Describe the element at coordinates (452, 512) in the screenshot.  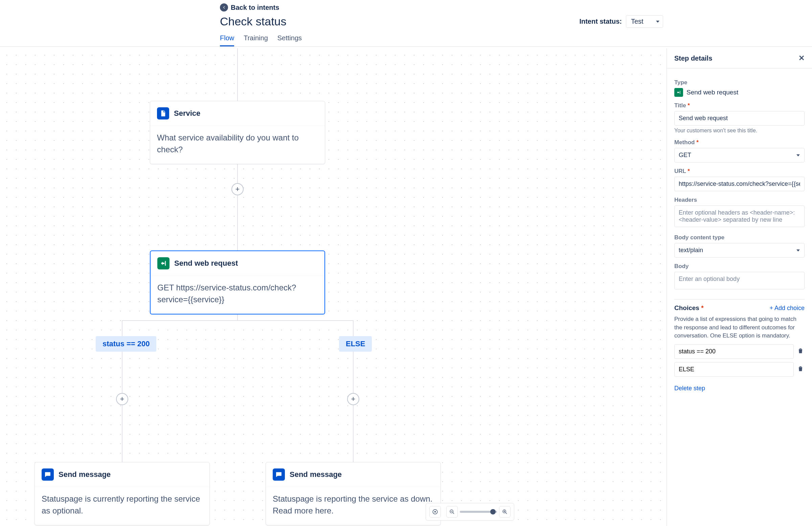
I see `zoom-out-button` at that location.